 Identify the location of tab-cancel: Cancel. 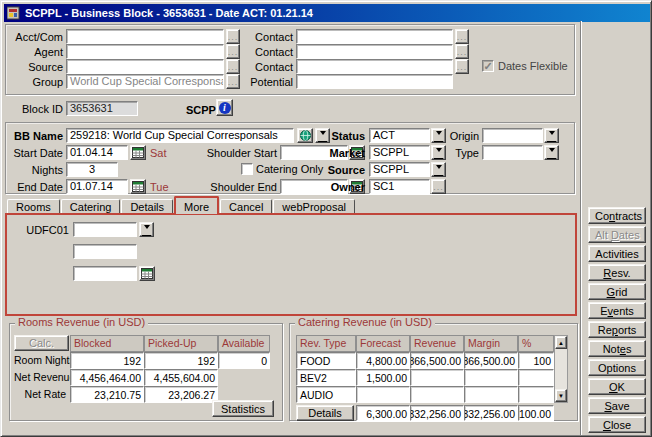
(246, 206).